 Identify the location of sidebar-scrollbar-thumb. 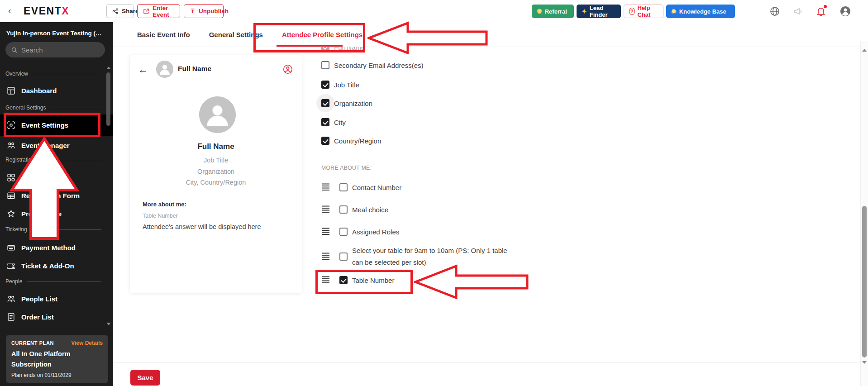
(109, 99).